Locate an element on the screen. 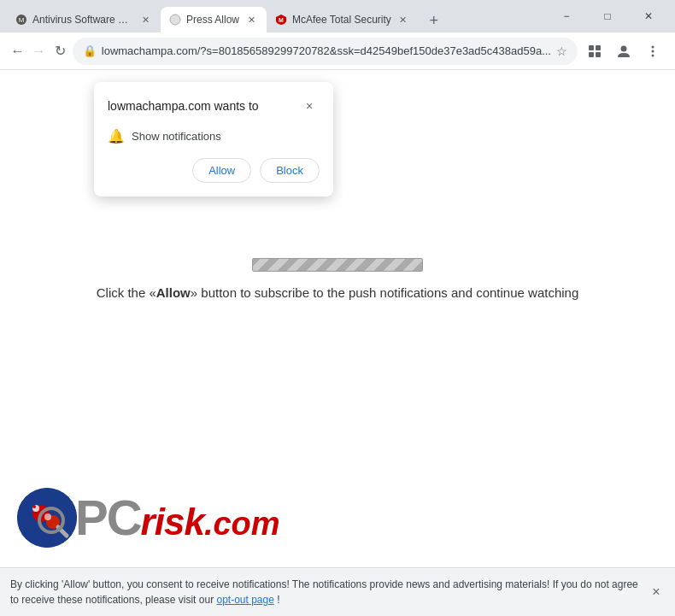  popup-body: 🔔 Show notifications is located at coordinates (214, 137).